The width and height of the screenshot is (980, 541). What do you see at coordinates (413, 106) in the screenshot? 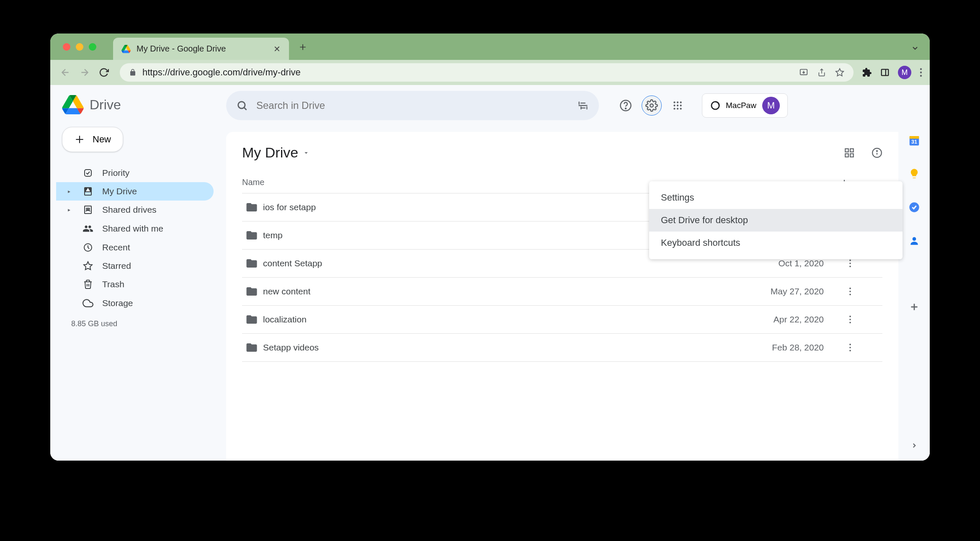
I see `search-input` at bounding box center [413, 106].